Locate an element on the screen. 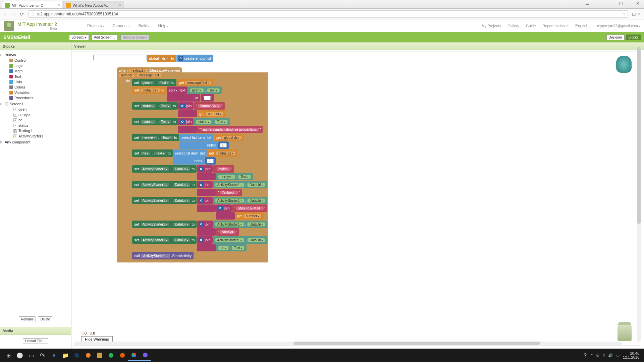 This screenshot has width=644, height=362. do-label: do is located at coordinates (128, 169).